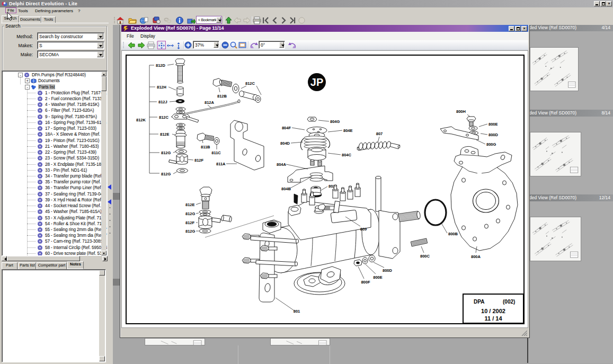 This screenshot has height=364, width=613. What do you see at coordinates (317, 82) in the screenshot?
I see `svg-text: JP` at bounding box center [317, 82].